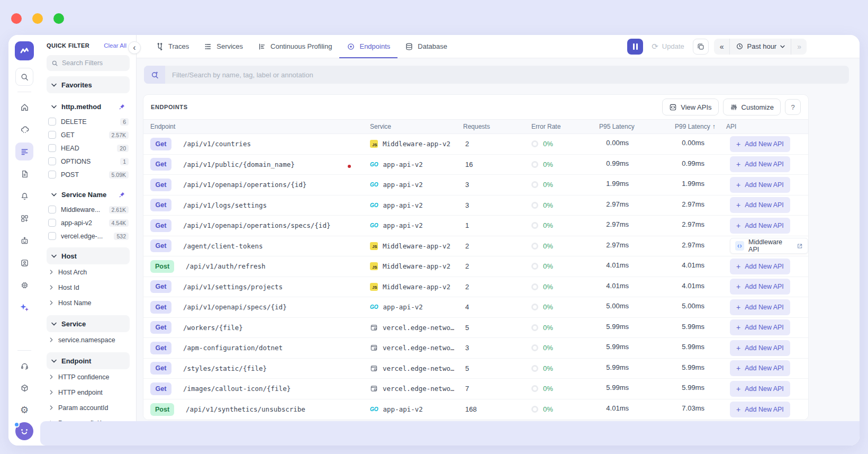  I want to click on search-icon, so click(24, 77).